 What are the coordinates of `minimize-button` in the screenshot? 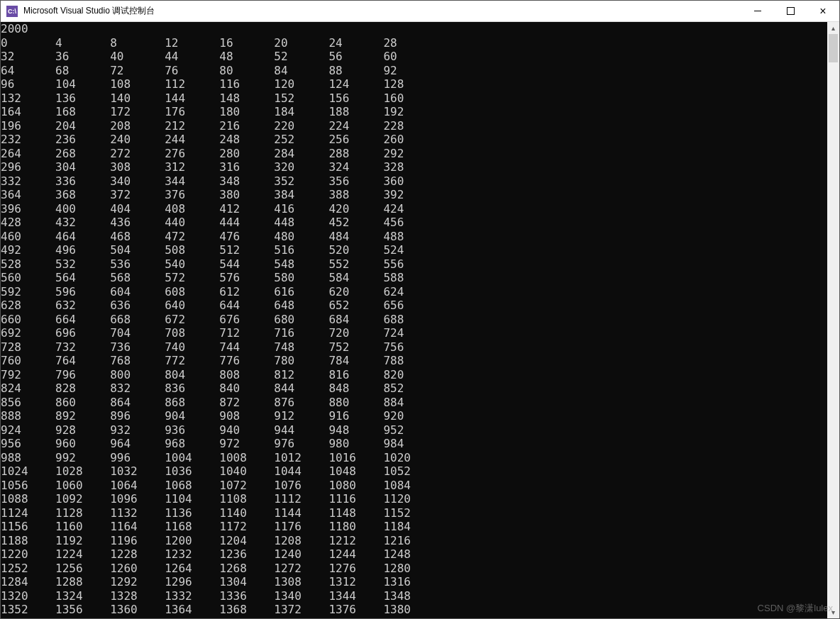 It's located at (758, 11).